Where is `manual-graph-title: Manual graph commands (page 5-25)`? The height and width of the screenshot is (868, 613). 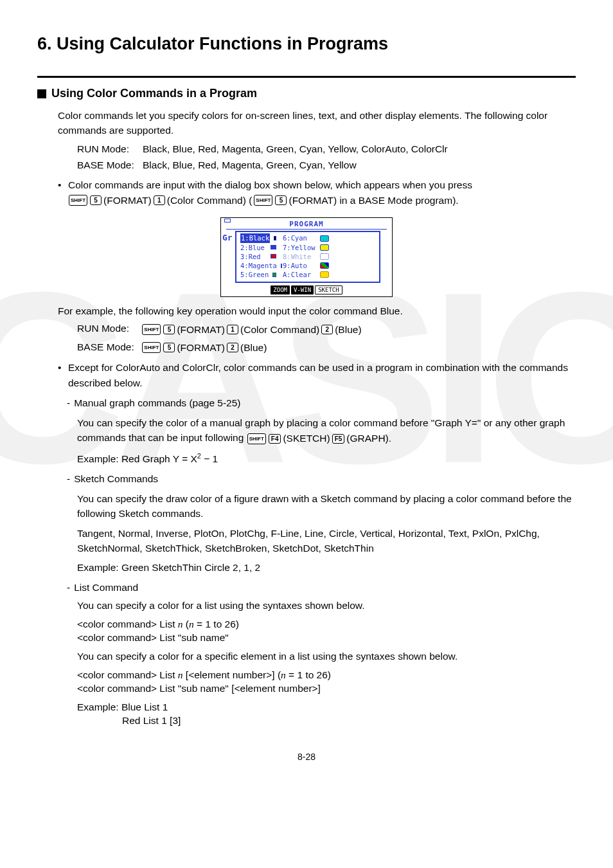
manual-graph-title: Manual graph commands (page 5-25) is located at coordinates (157, 404).